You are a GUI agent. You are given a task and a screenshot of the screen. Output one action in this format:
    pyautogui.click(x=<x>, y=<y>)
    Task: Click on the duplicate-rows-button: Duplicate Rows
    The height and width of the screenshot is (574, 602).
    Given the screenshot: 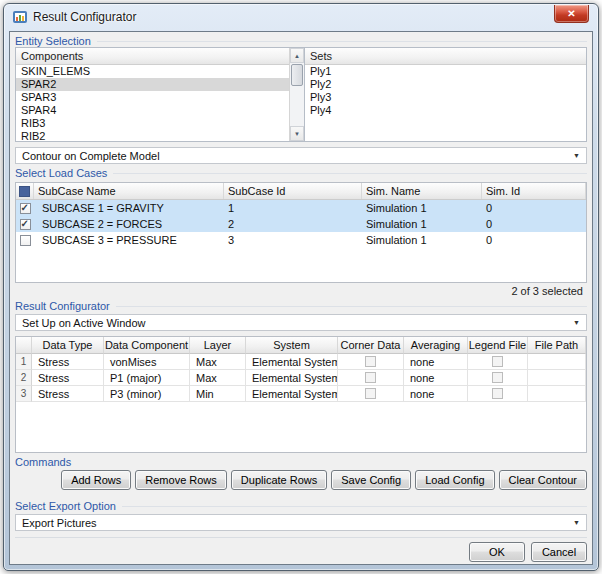 What is the action you would take?
    pyautogui.click(x=279, y=480)
    